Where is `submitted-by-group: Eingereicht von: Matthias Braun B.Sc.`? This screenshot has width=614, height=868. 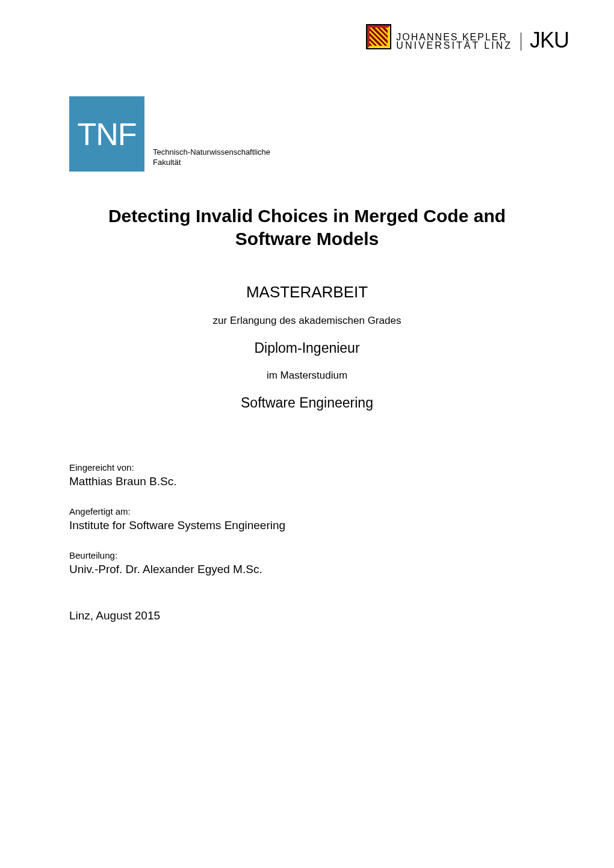
submitted-by-group: Eingereicht von: Matthias Braun B.Sc. is located at coordinates (307, 476).